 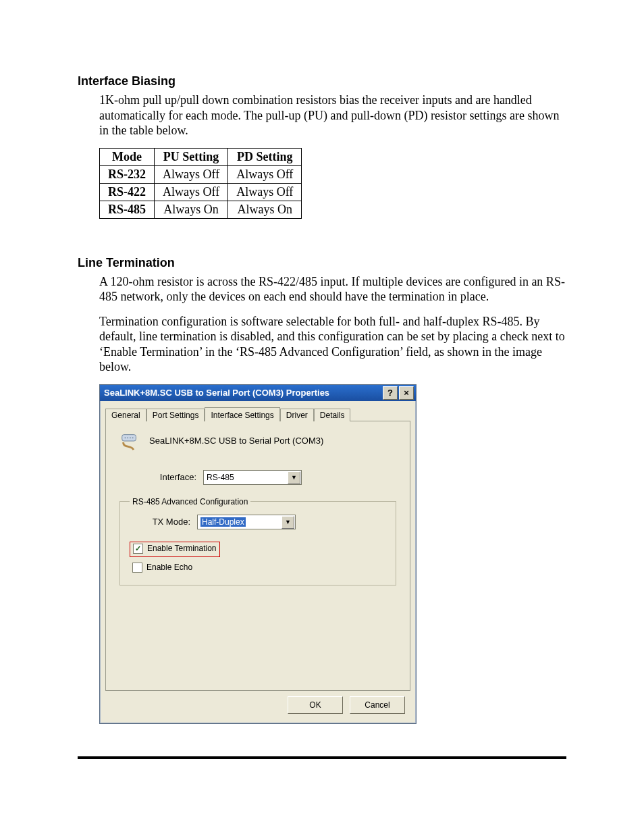 What do you see at coordinates (377, 705) in the screenshot?
I see `cancel-button: Cancel` at bounding box center [377, 705].